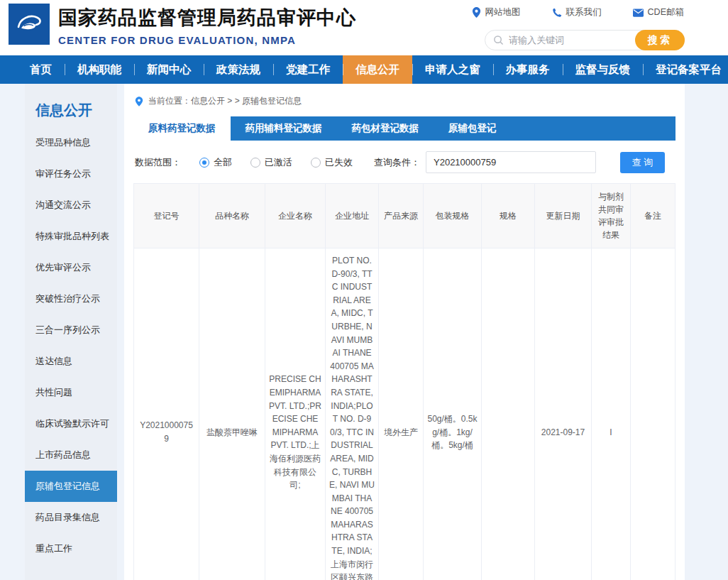 This screenshot has width=728, height=580. I want to click on nav-item-info-disclosure: 信息公开, so click(377, 70).